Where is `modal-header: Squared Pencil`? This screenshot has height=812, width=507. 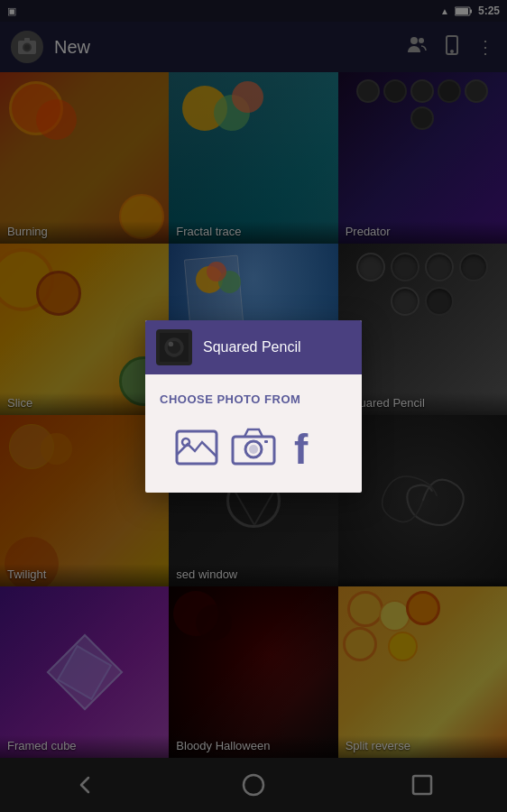 modal-header: Squared Pencil is located at coordinates (254, 347).